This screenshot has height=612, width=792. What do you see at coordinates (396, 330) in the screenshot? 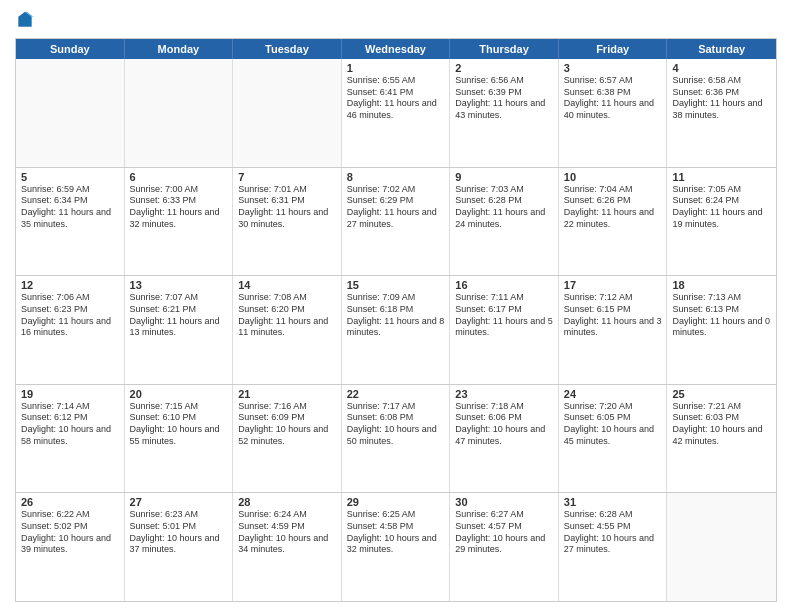
I see `calendar-cell: 15Sunrise: 7:09 AM Sunset: 6:18 PM Dayli…` at bounding box center [396, 330].